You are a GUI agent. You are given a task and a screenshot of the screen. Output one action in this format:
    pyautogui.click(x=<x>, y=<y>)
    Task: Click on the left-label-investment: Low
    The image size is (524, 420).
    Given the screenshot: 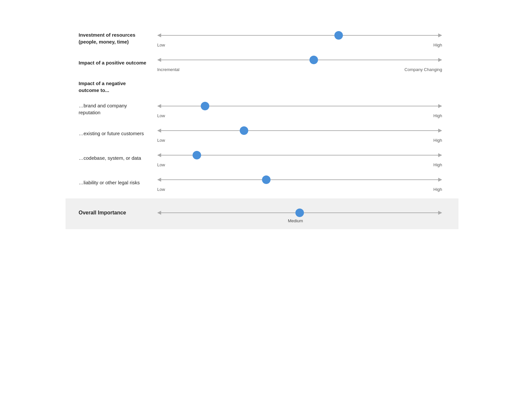 What is the action you would take?
    pyautogui.click(x=161, y=45)
    